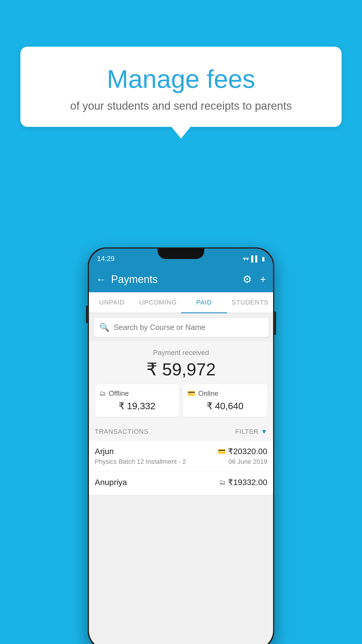 The width and height of the screenshot is (362, 644). I want to click on transaction-top: Anupriya 🗂 ₹19332.00, so click(181, 482).